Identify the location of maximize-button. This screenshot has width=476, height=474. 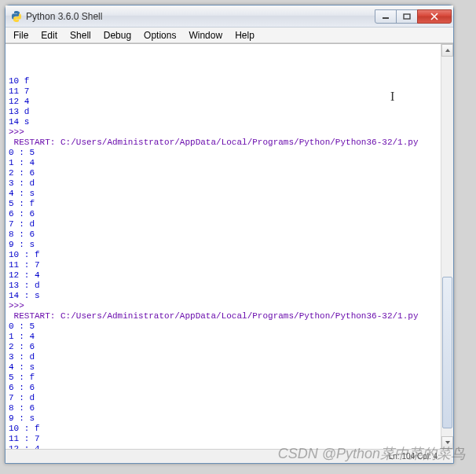
(407, 17).